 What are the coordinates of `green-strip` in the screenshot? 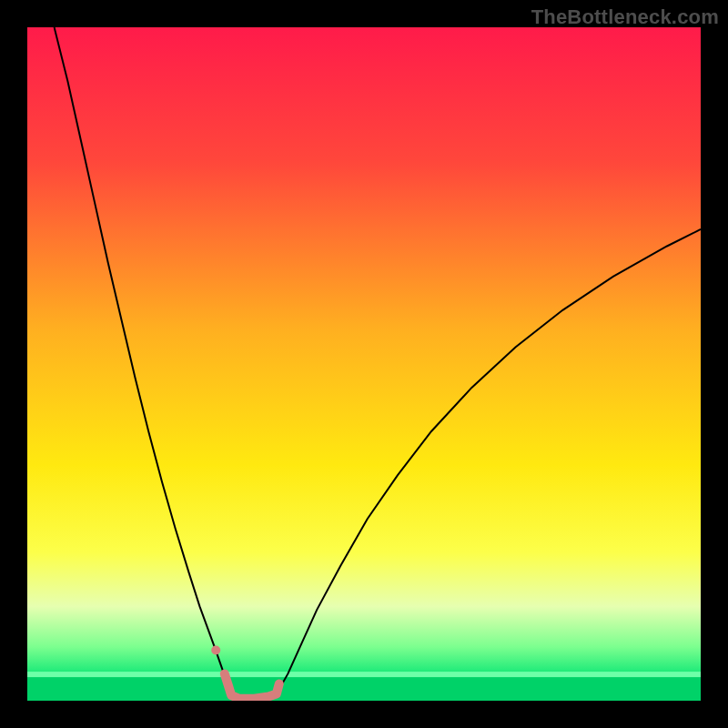 It's located at (364, 689).